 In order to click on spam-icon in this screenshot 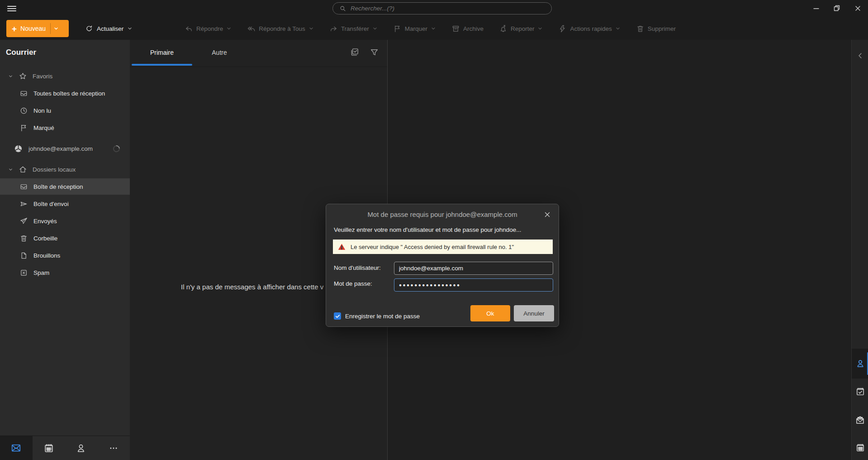, I will do `click(24, 273)`.